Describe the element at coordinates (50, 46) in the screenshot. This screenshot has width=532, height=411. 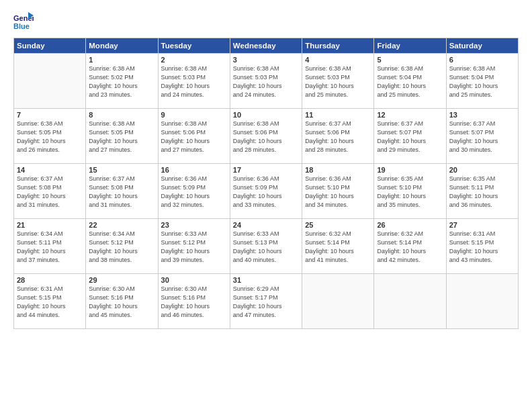
I see `calendar-header-sunday: Sunday` at that location.